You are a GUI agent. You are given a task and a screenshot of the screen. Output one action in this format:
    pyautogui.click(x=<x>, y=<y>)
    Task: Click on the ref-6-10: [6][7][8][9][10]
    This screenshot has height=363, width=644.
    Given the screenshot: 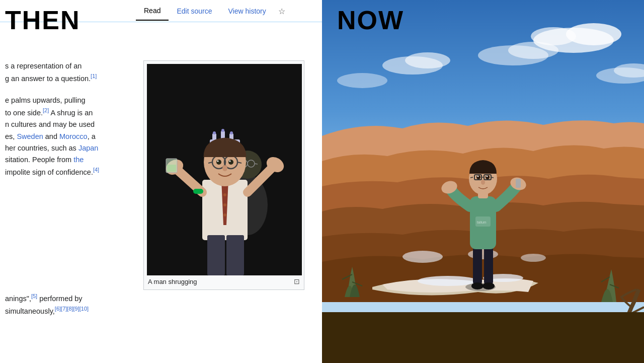 What is the action you would take?
    pyautogui.click(x=71, y=309)
    